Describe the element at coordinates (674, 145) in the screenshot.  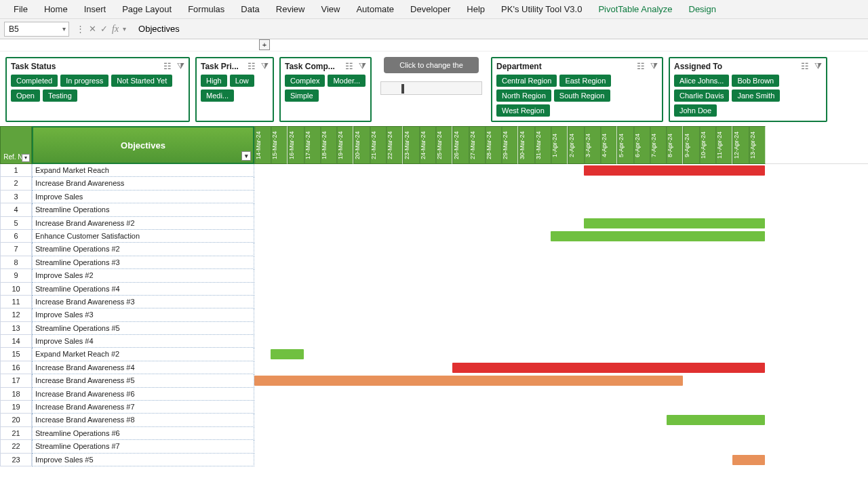
I see `date-header: 8-Apr-24` at that location.